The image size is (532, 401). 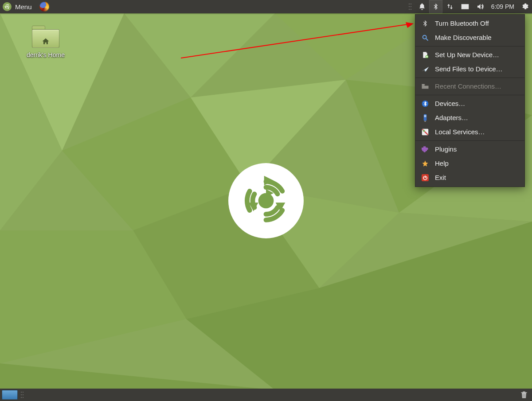 What do you see at coordinates (450, 7) in the screenshot?
I see `updown-arrows-icon` at bounding box center [450, 7].